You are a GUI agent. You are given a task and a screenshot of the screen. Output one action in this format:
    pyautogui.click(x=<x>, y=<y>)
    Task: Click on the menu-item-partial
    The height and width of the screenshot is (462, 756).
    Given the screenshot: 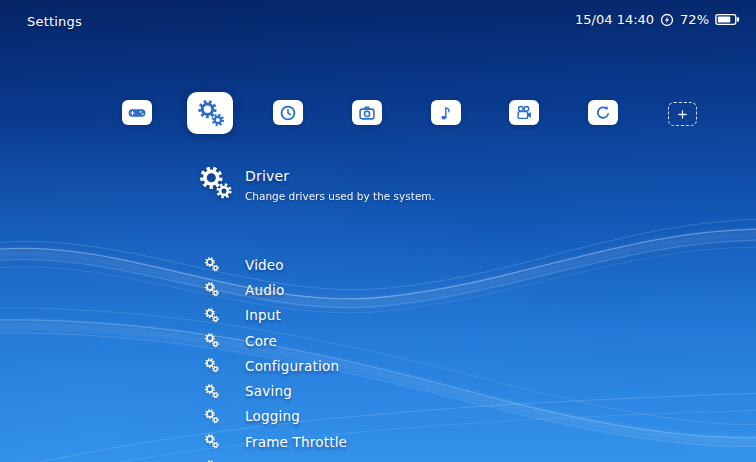 What is the action you would take?
    pyautogui.click(x=378, y=458)
    